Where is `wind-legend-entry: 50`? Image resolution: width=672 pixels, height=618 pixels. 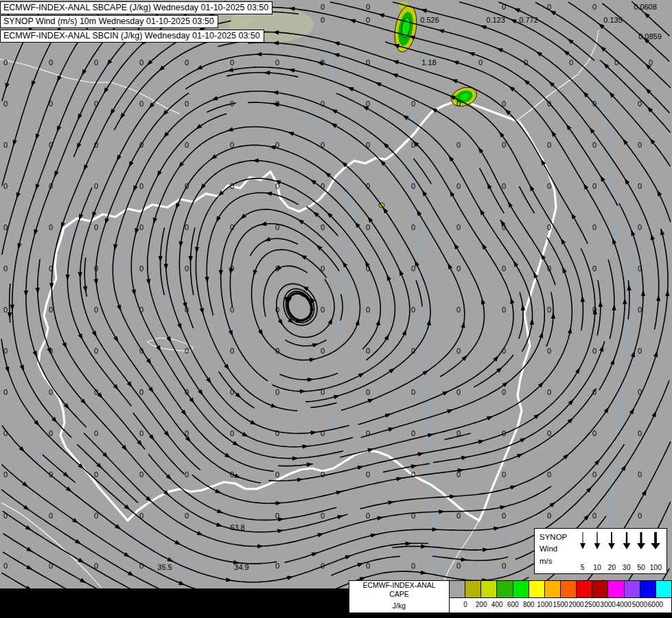
wind-legend-entry: 50 is located at coordinates (641, 551).